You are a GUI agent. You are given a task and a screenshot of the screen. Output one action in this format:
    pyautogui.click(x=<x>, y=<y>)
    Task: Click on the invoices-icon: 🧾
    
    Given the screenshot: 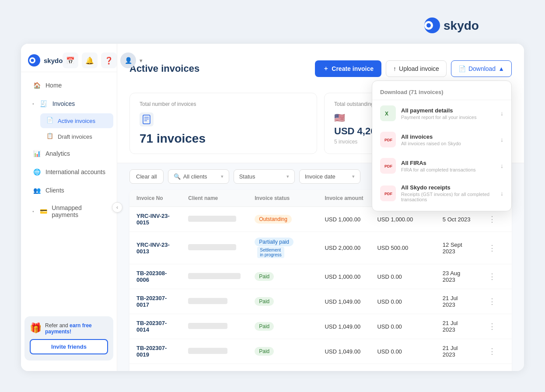 What is the action you would take?
    pyautogui.click(x=44, y=104)
    